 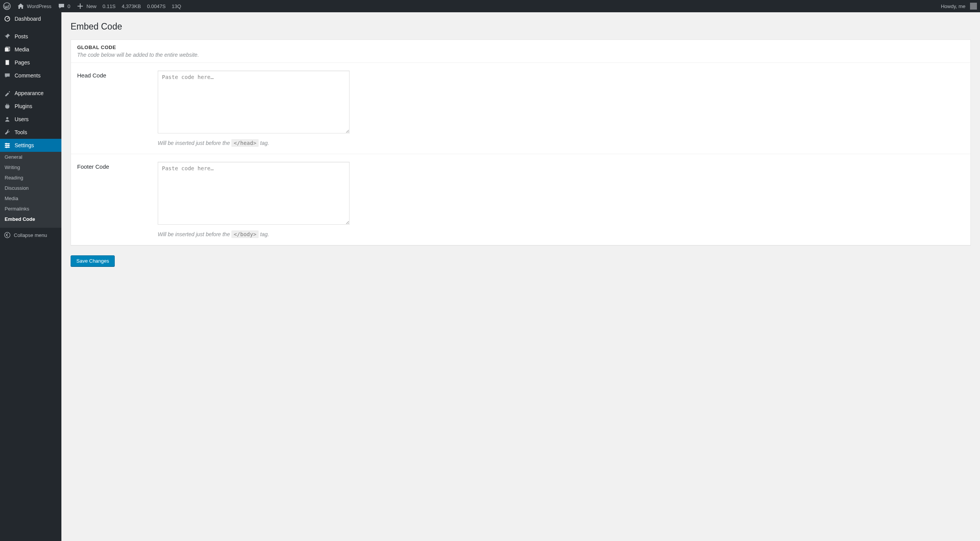 What do you see at coordinates (28, 19) in the screenshot?
I see `sidebar-item-label: Dashboard` at bounding box center [28, 19].